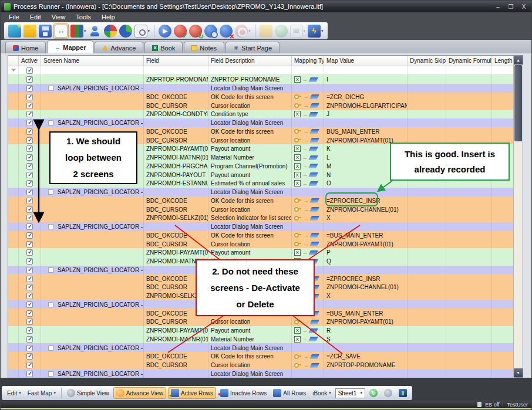  Describe the element at coordinates (126, 31) in the screenshot. I see `chart-icon-button` at that location.